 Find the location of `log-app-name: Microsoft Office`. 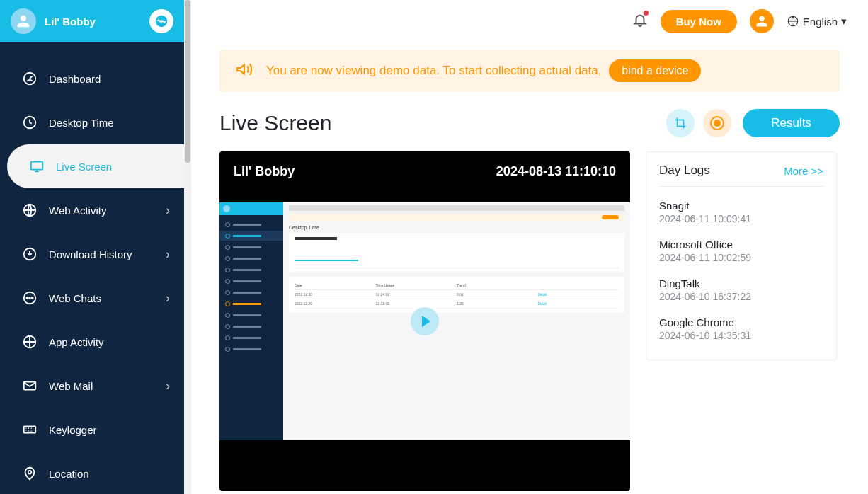

log-app-name: Microsoft Office is located at coordinates (741, 245).